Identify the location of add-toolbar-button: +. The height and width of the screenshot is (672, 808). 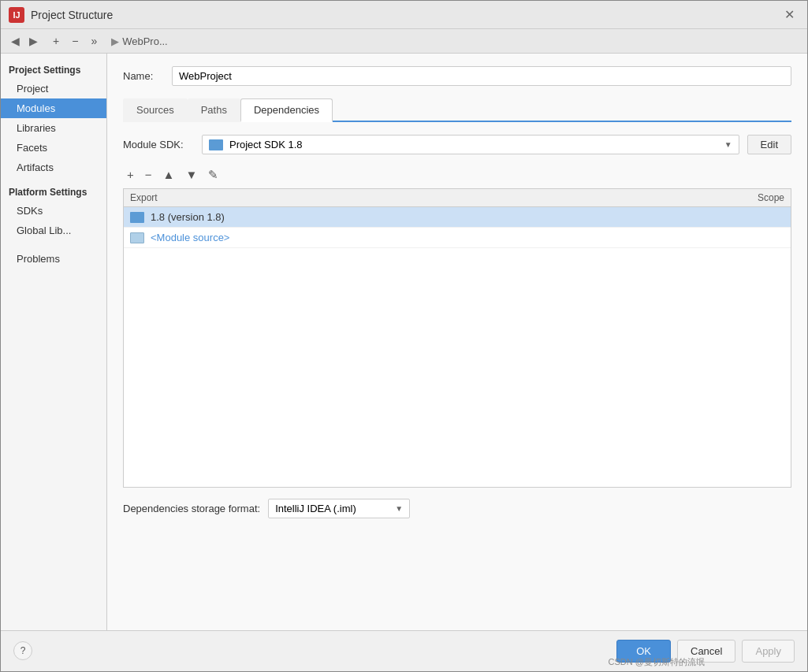
(56, 41).